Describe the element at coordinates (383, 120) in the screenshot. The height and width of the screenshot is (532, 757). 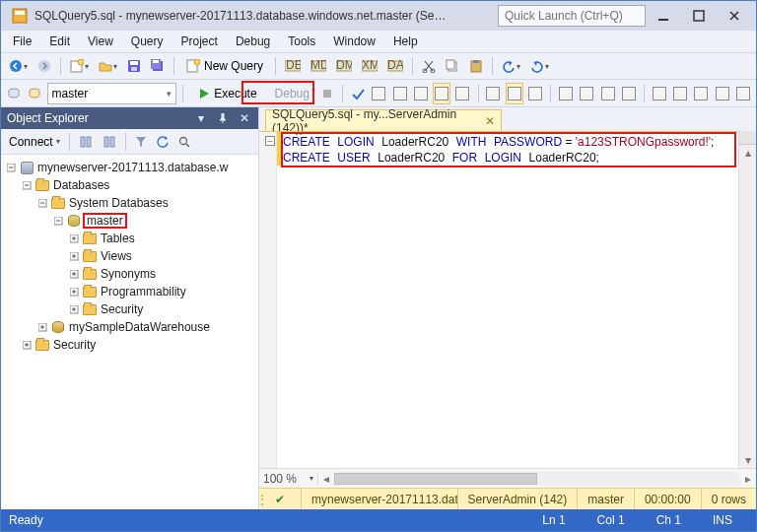
I see `editor-tab-active: SQLQuery5.sql - my...ServerAdmin (142))*…` at that location.